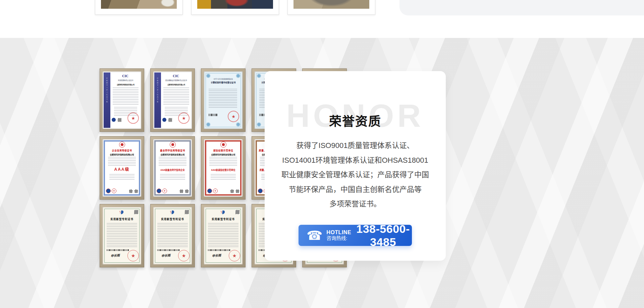 The image size is (644, 308). Describe the element at coordinates (122, 168) in the screenshot. I see `certificate-credit: 企业信用等级证书合肥珂玛环保科技有限公司AAA级★` at that location.